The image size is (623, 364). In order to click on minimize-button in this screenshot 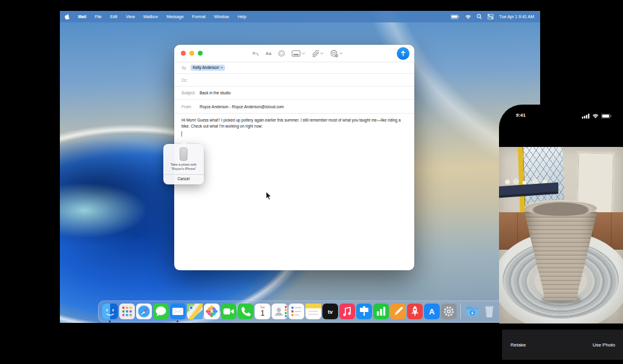, I will do `click(192, 53)`.